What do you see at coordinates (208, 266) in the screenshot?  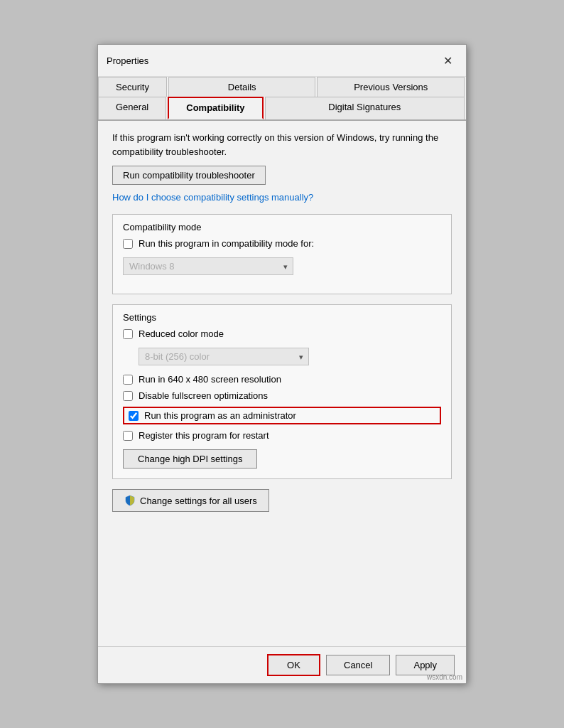 I see `compatibility-os-select: Windows 8` at bounding box center [208, 266].